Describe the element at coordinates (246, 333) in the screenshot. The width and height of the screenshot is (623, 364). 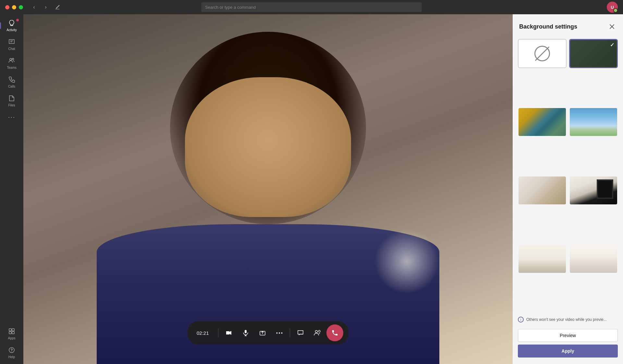
I see `microphone-button` at that location.